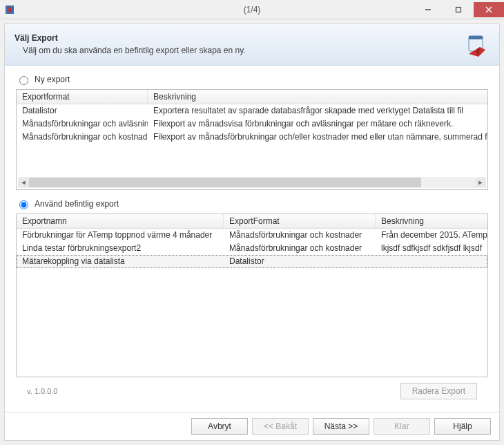  Describe the element at coordinates (439, 391) in the screenshot. I see `delete-export-button: Radera Export` at that location.